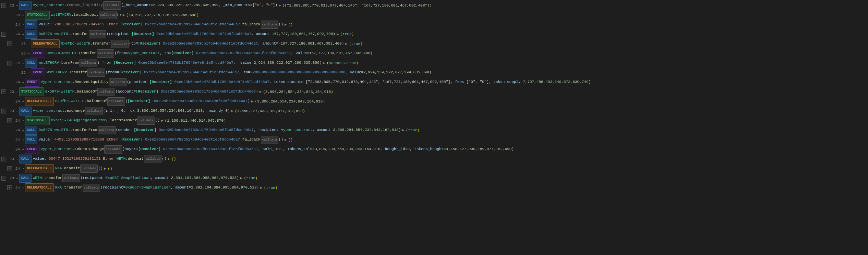  What do you see at coordinates (11, 5) in the screenshot?
I see `depth-1: 23` at bounding box center [11, 5].